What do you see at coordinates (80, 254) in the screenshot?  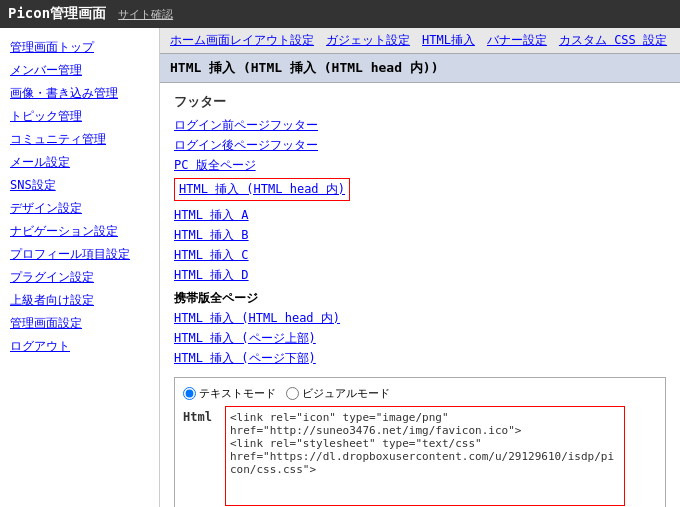 I see `sidebar-item-9: プロフィール項目設定` at bounding box center [80, 254].